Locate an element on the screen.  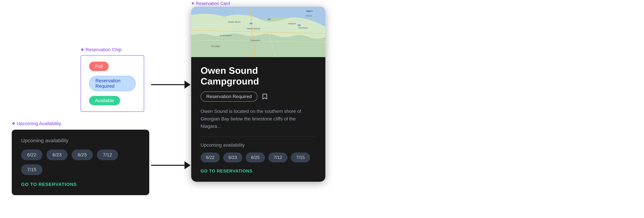
upcoming-card: Upcoming availability 6/22 6/23 6/25 7/1… is located at coordinates (80, 162).